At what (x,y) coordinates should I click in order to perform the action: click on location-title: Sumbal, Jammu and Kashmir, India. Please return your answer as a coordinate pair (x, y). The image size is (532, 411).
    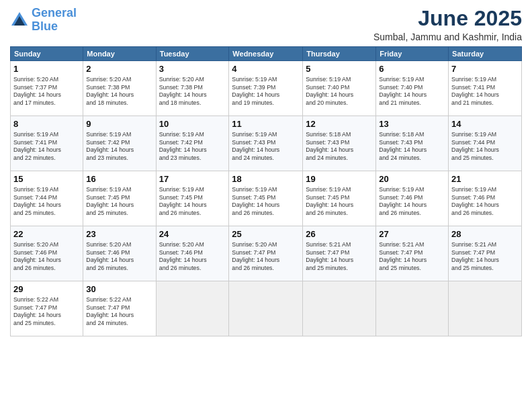
    Looking at the image, I should click on (447, 37).